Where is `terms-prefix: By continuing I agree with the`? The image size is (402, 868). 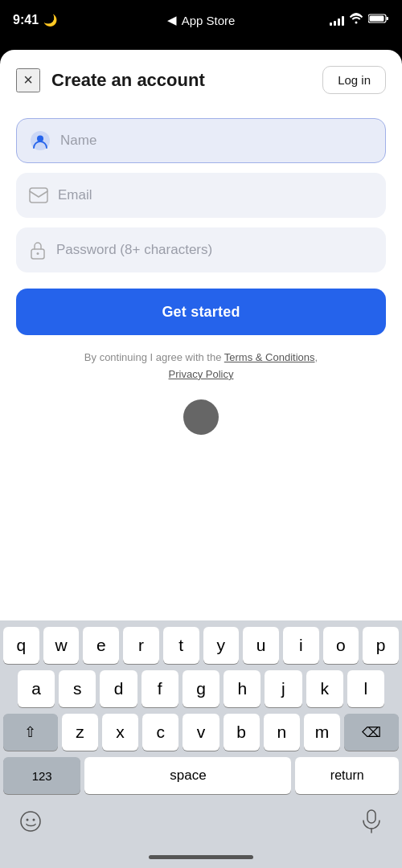
terms-prefix: By continuing I agree with the is located at coordinates (154, 357).